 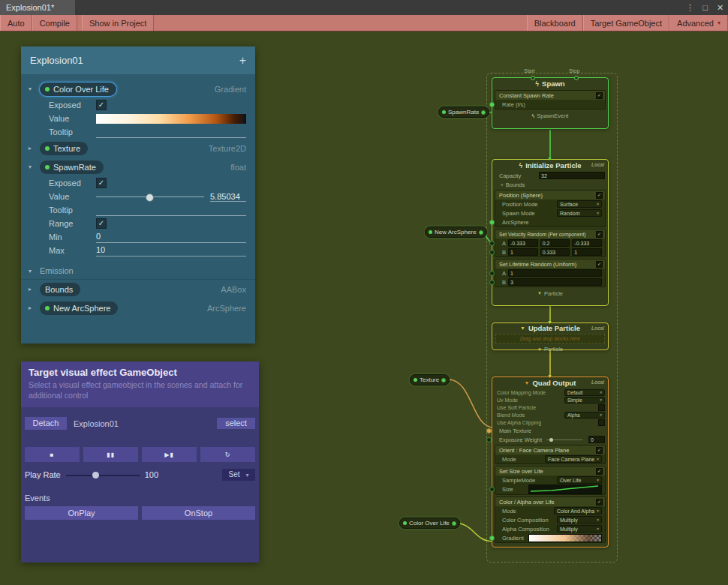 What do you see at coordinates (585, 416) in the screenshot?
I see `blend-mode-dropdown: Alpha ▾` at bounding box center [585, 416].